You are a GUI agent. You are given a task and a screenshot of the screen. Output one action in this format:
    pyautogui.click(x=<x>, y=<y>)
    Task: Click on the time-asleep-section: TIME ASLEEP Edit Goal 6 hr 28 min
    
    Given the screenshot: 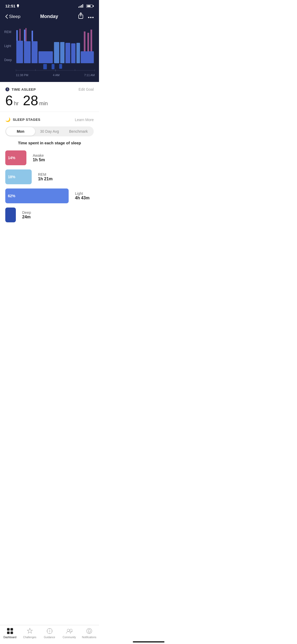 What is the action you would take?
    pyautogui.click(x=50, y=97)
    